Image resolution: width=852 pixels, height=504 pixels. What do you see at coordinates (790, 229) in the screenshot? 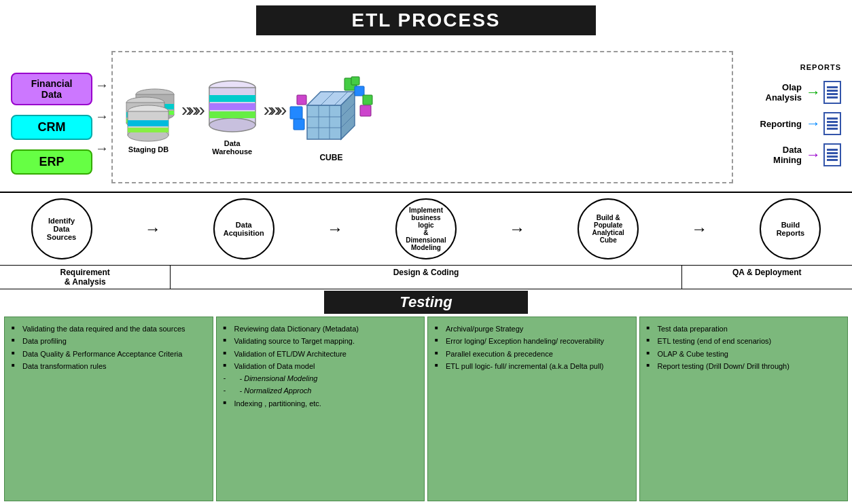
I see `build-reports-circle: BuildReports` at bounding box center [790, 229].